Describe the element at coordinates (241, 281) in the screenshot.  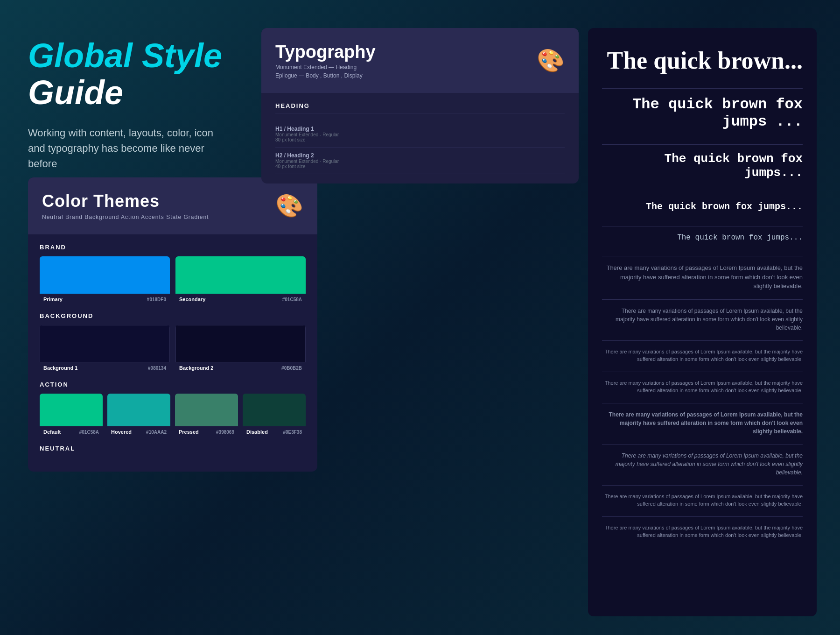
I see `secondary-swatch: Secondary #01C58A` at that location.